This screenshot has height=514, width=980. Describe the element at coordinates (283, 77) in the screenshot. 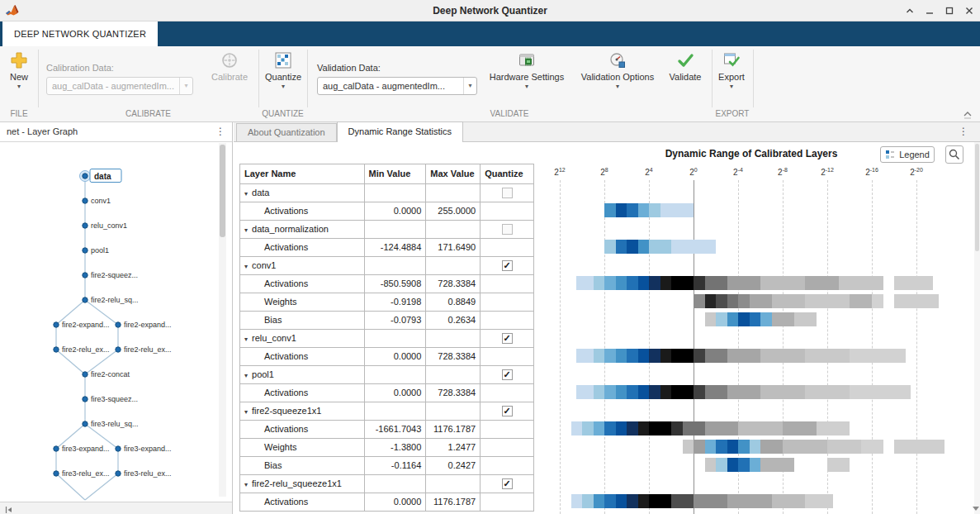

I see `quantize-button-label: Quantize` at that location.